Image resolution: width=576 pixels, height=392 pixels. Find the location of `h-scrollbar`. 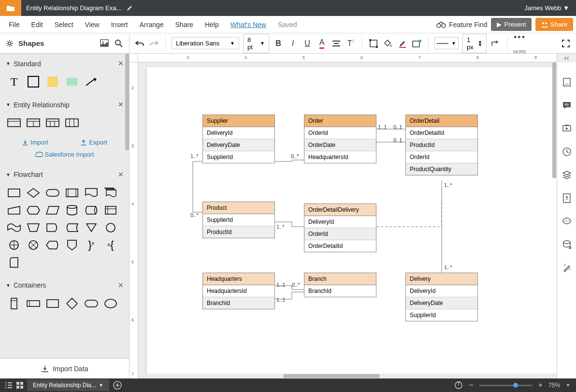

h-scrollbar is located at coordinates (347, 376).